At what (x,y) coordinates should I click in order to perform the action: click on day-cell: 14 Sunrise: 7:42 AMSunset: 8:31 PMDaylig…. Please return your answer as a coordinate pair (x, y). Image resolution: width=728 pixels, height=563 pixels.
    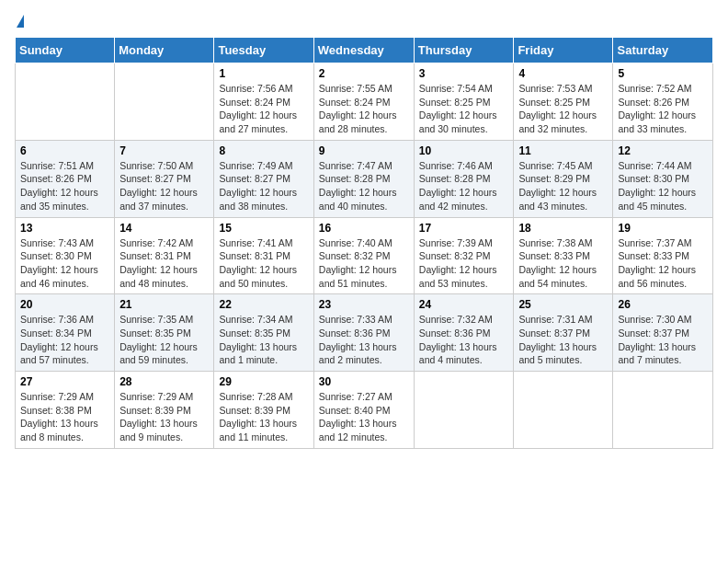
    Looking at the image, I should click on (165, 256).